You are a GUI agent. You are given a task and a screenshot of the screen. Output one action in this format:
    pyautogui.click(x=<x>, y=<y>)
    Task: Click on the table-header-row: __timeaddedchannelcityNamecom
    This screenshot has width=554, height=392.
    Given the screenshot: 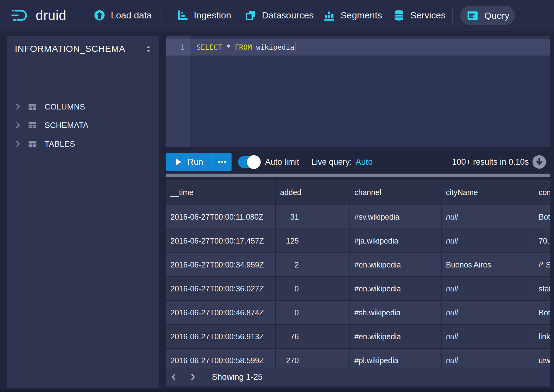 What is the action you would take?
    pyautogui.click(x=358, y=193)
    